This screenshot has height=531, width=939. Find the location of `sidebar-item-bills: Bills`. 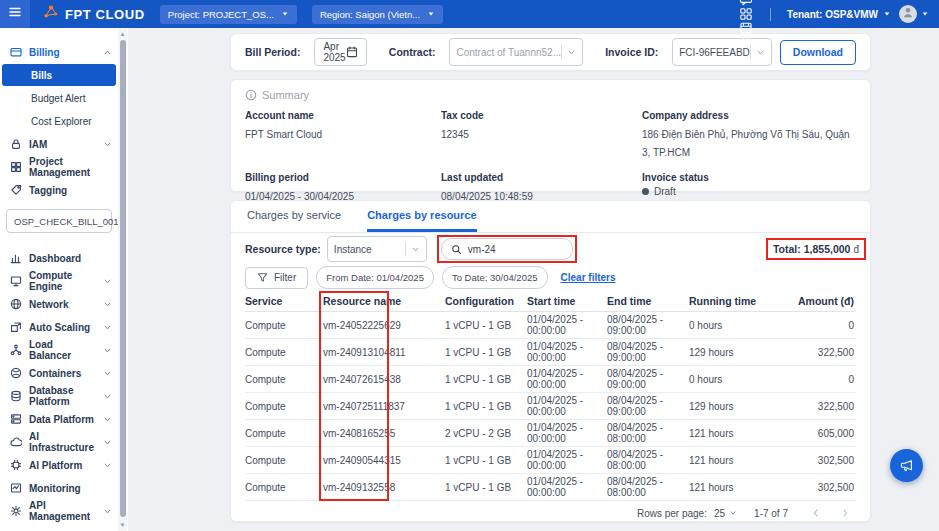

sidebar-item-bills: Bills is located at coordinates (59, 75).